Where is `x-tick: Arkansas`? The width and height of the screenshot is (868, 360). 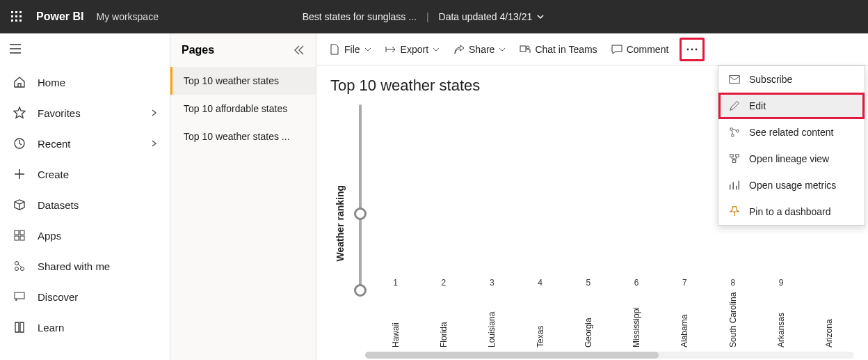 x-tick: Arkansas is located at coordinates (780, 320).